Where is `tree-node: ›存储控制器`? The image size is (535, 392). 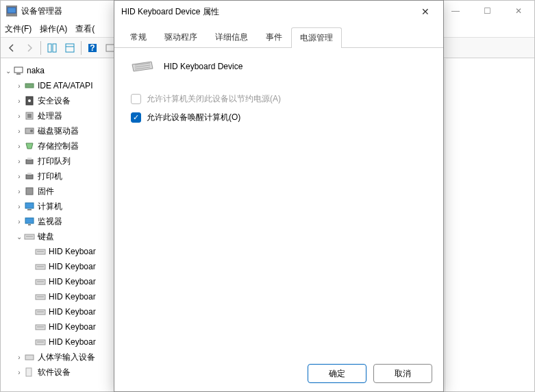 tree-node: ›存储控制器 is located at coordinates (58, 146).